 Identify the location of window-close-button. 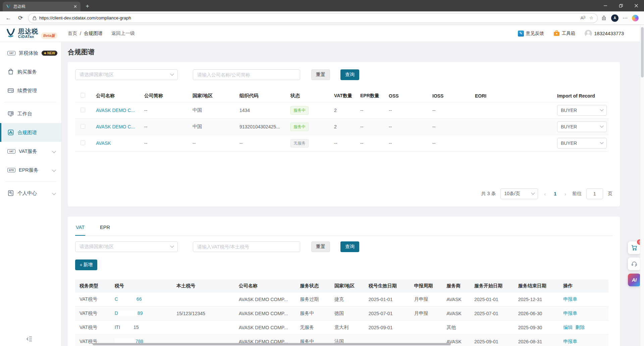
(636, 6).